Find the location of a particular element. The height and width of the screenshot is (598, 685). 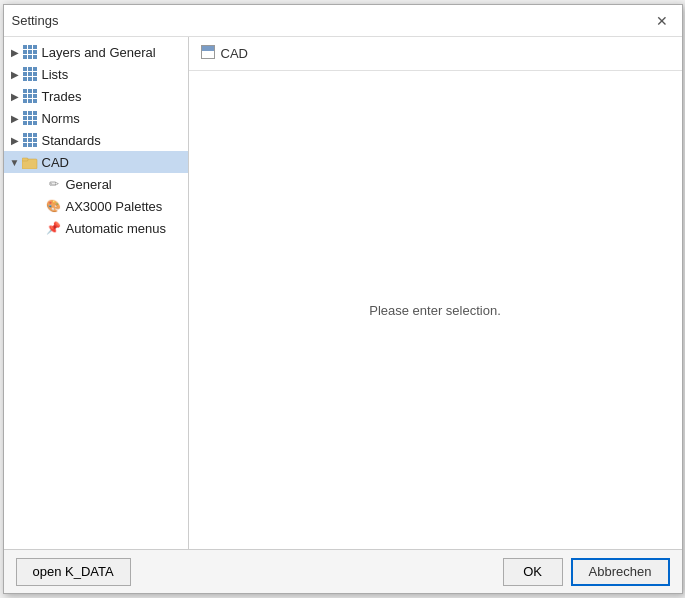

main-header-title: CAD is located at coordinates (234, 54).